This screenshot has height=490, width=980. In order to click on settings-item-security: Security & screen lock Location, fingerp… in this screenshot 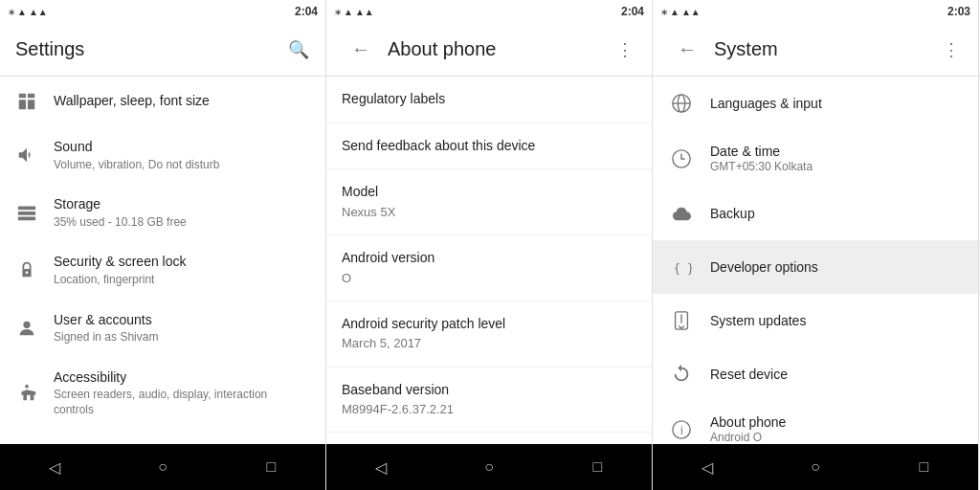, I will do `click(163, 270)`.